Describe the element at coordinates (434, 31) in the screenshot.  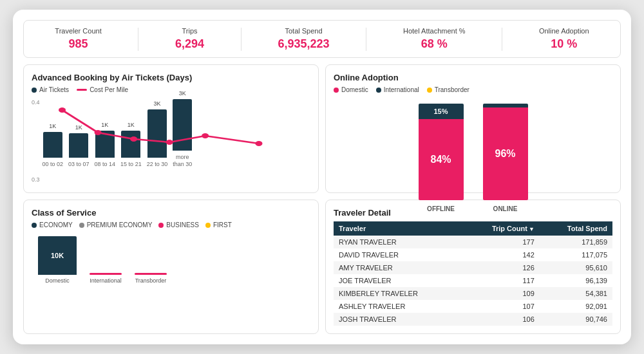
I see `kpi-hotel-label: Hotel Attachment %` at that location.